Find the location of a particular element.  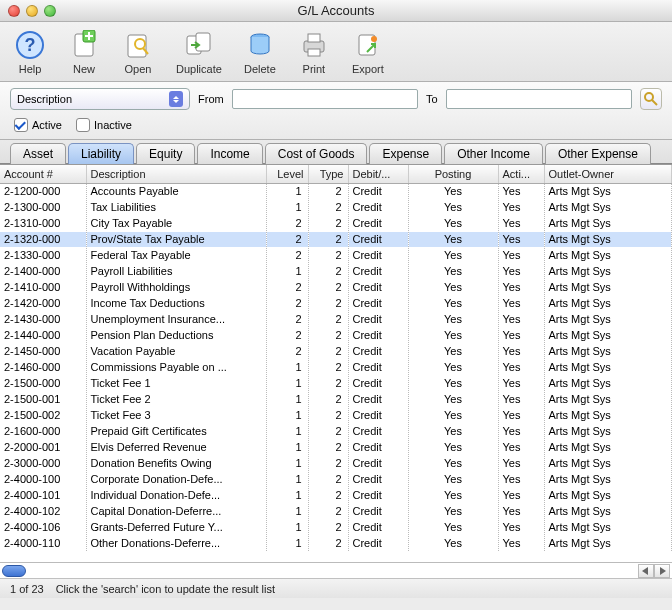

help-icon: ? is located at coordinates (30, 45).